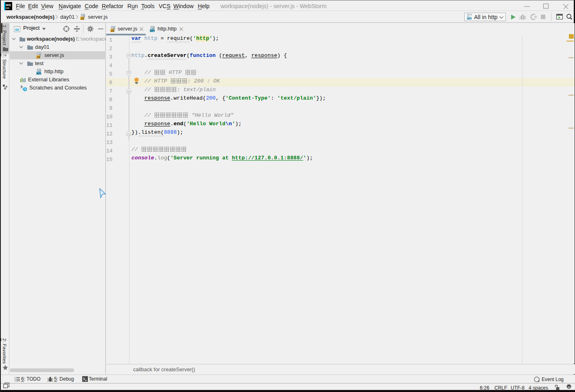 Image resolution: width=575 pixels, height=392 pixels. Describe the element at coordinates (9, 5) in the screenshot. I see `svg-text: WS` at that location.